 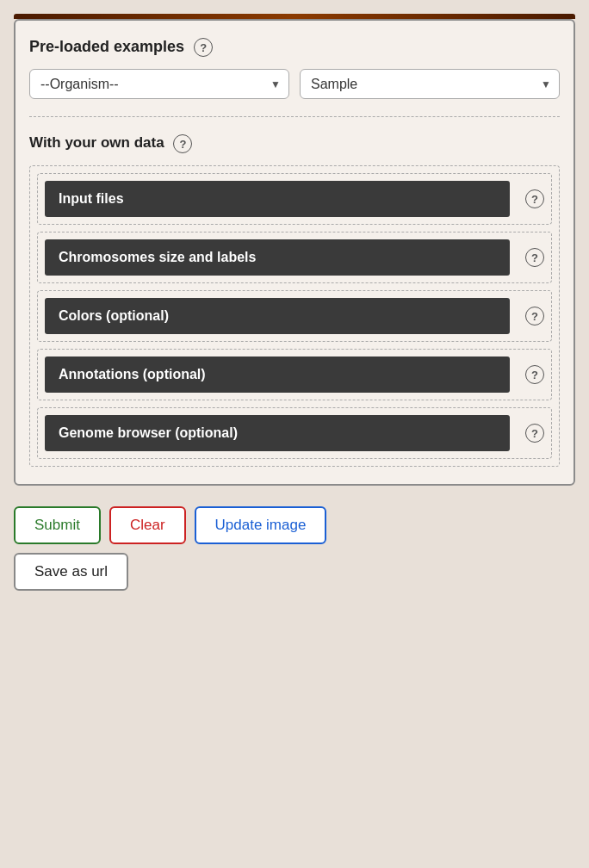 What do you see at coordinates (294, 433) in the screenshot?
I see `genome-browser-row: Genome browser (optional) ?` at bounding box center [294, 433].